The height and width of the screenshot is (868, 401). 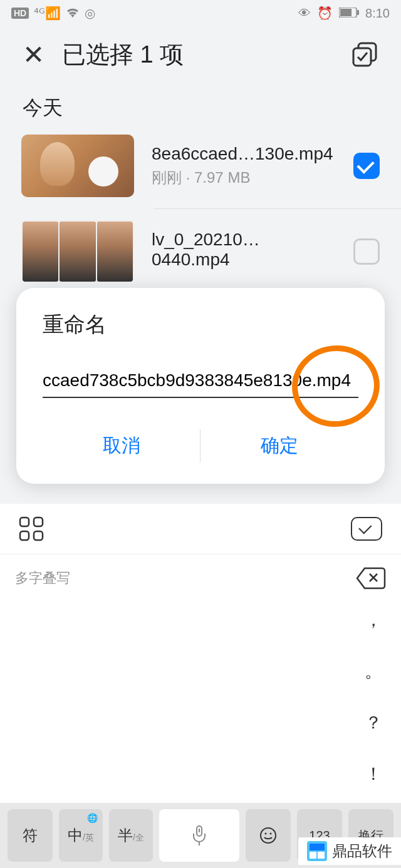 What do you see at coordinates (349, 14) in the screenshot?
I see `battery-icon` at bounding box center [349, 14].